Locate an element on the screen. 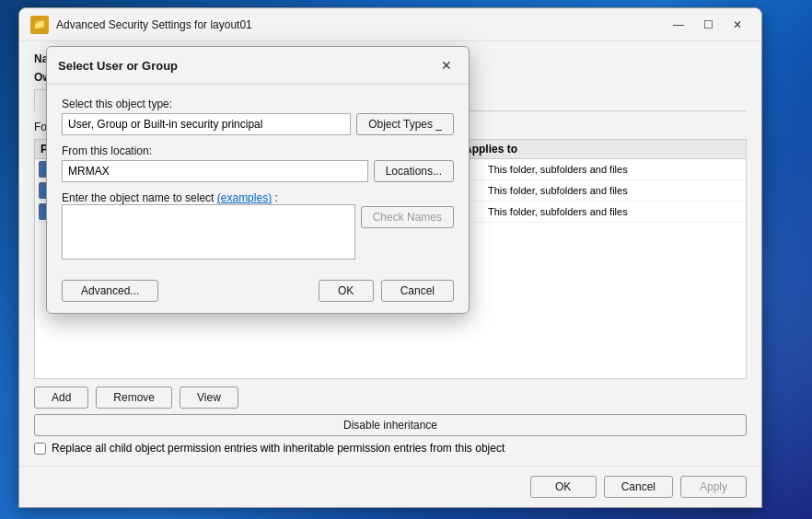 The image size is (812, 519). locations-button: Locations... is located at coordinates (414, 171).